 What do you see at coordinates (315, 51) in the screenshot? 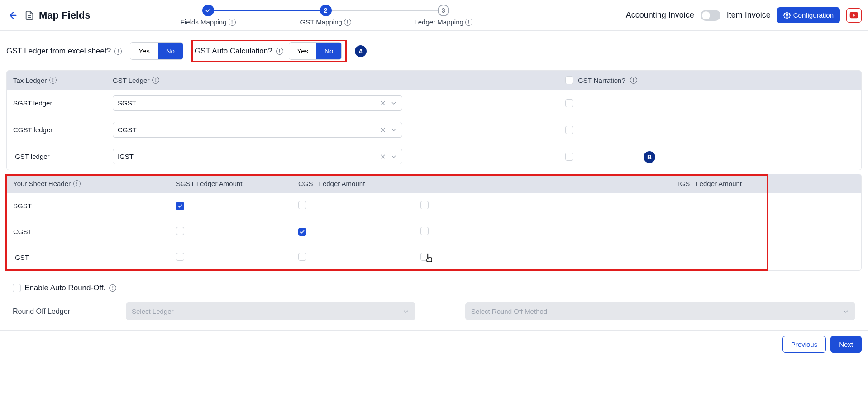
I see `gst-auto-calc-yesno: Yes No` at bounding box center [315, 51].